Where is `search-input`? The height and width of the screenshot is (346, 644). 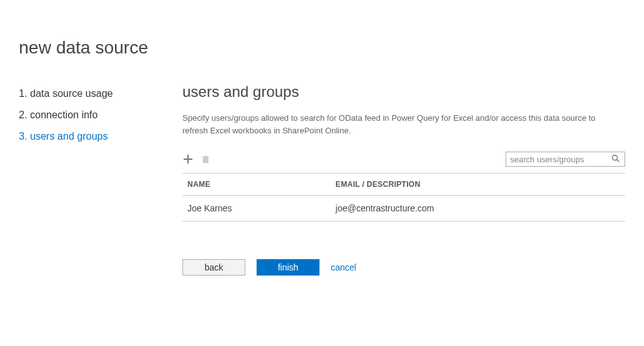
search-input is located at coordinates (561, 160).